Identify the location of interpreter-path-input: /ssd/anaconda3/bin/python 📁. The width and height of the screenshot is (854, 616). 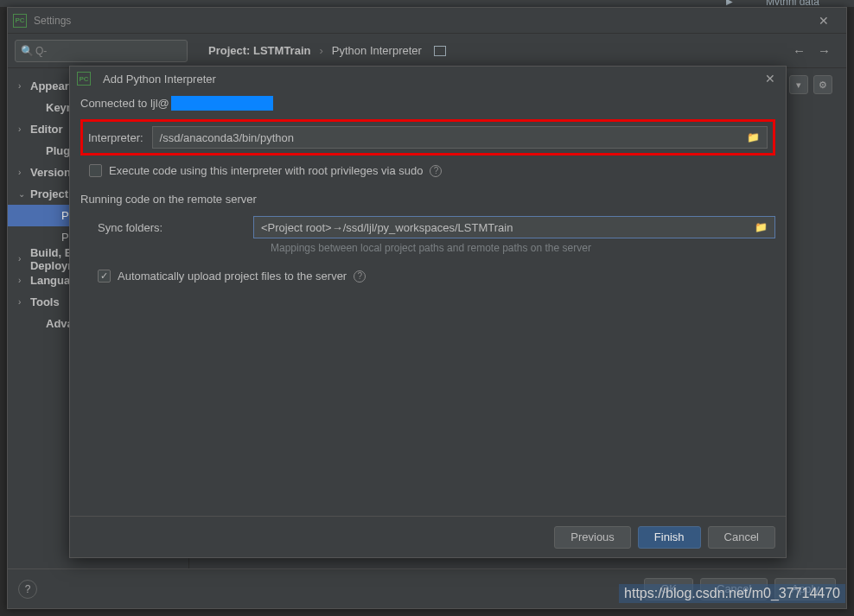
(460, 137).